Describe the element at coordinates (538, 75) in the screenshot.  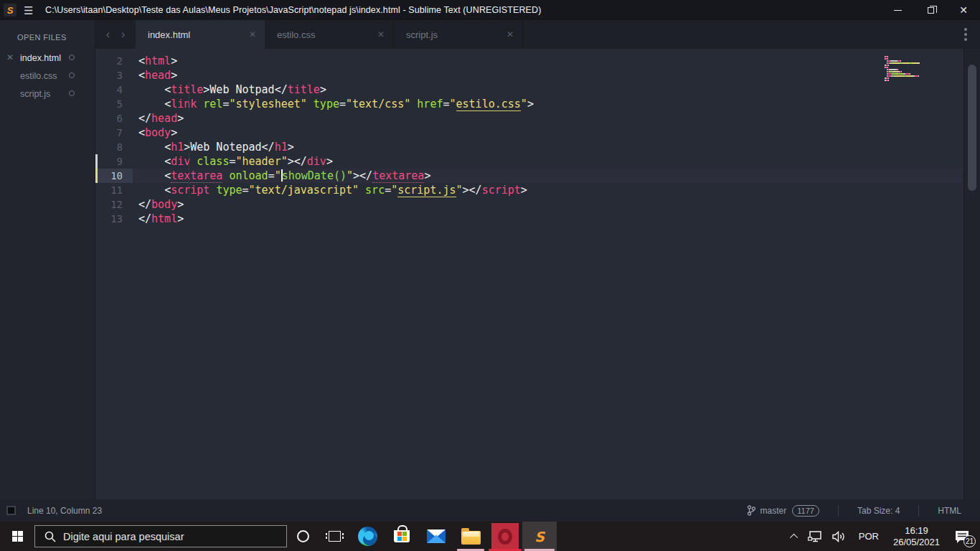
I see `code-line: 3<head>` at that location.